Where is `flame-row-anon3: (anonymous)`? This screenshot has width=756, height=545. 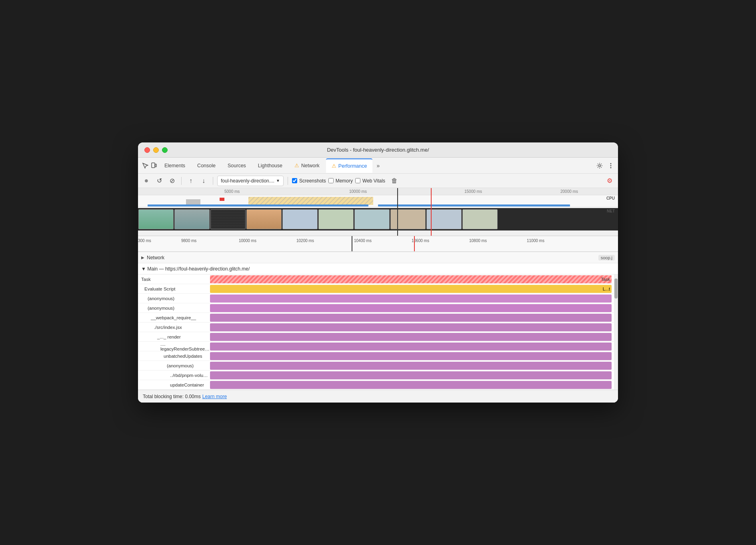
flame-row-anon3: (anonymous) is located at coordinates (378, 366).